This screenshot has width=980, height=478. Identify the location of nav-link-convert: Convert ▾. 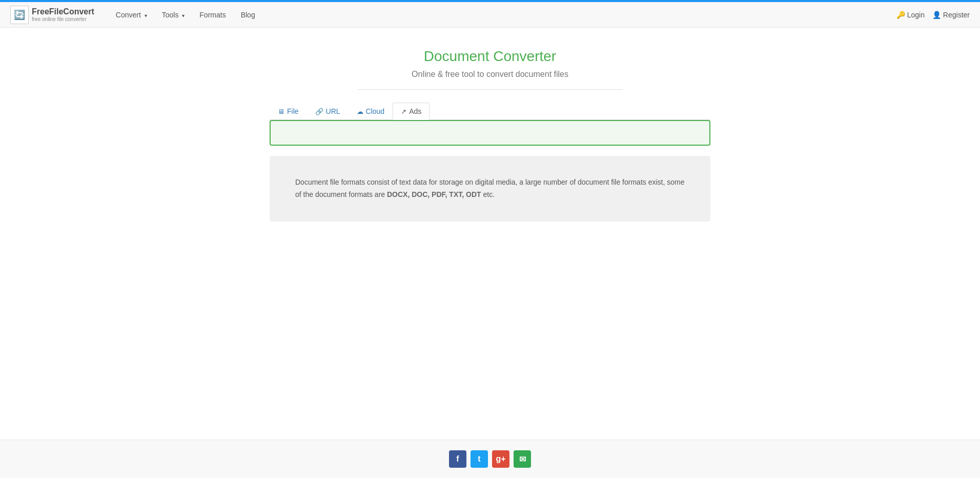
(131, 15).